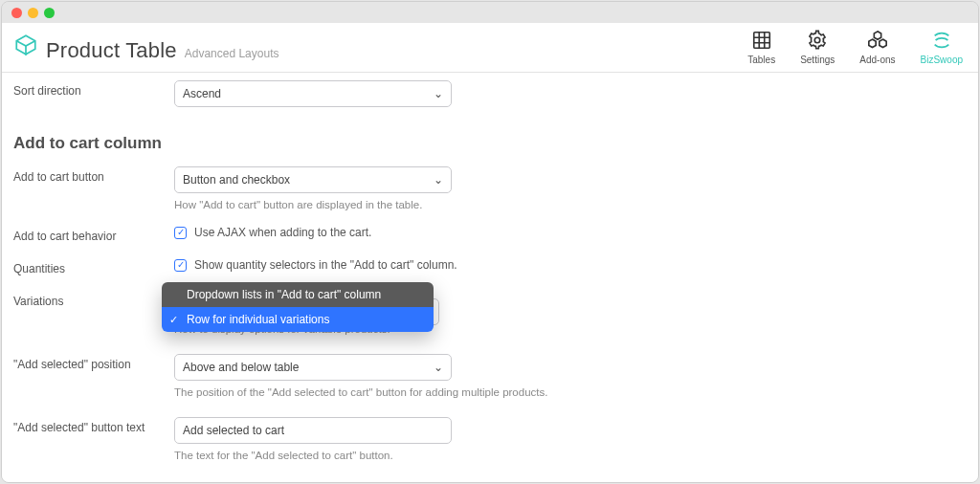 Image resolution: width=980 pixels, height=484 pixels. I want to click on add-to-cart-button-label: Add to cart button, so click(91, 175).